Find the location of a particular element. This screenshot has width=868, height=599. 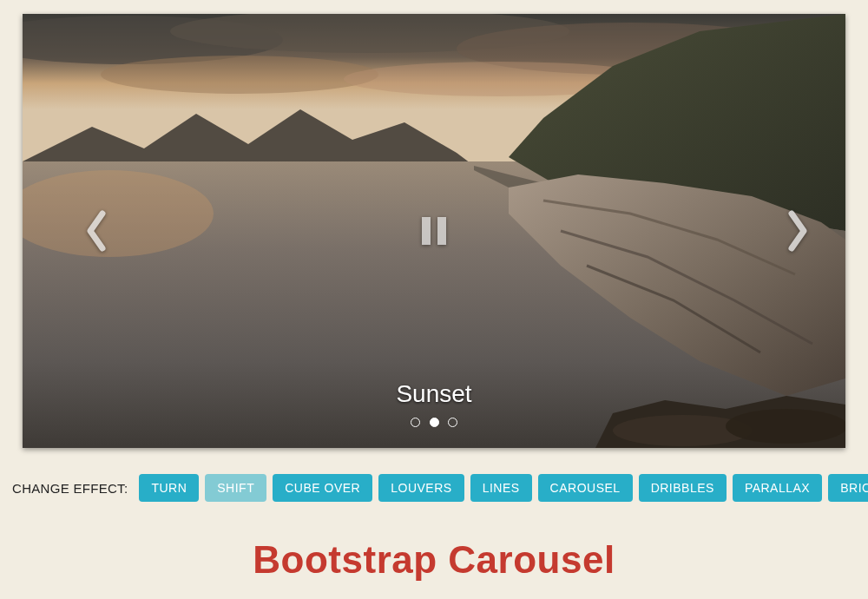

effect-button-dribbles: DRIBBLES is located at coordinates (682, 488).